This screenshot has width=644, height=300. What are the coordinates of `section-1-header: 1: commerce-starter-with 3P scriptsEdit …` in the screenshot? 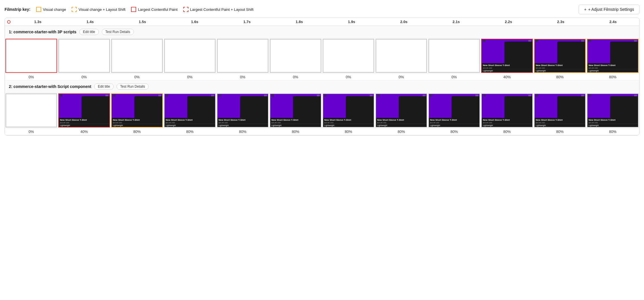 It's located at (322, 32).